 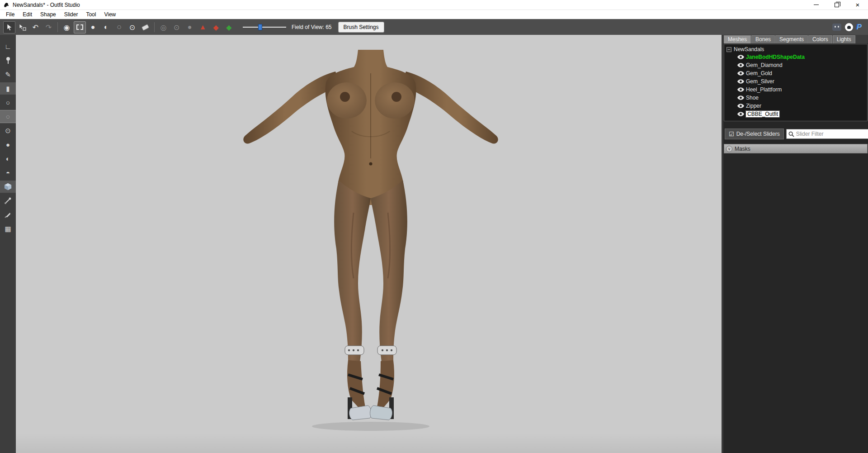 I want to click on pin-icon, so click(x=8, y=61).